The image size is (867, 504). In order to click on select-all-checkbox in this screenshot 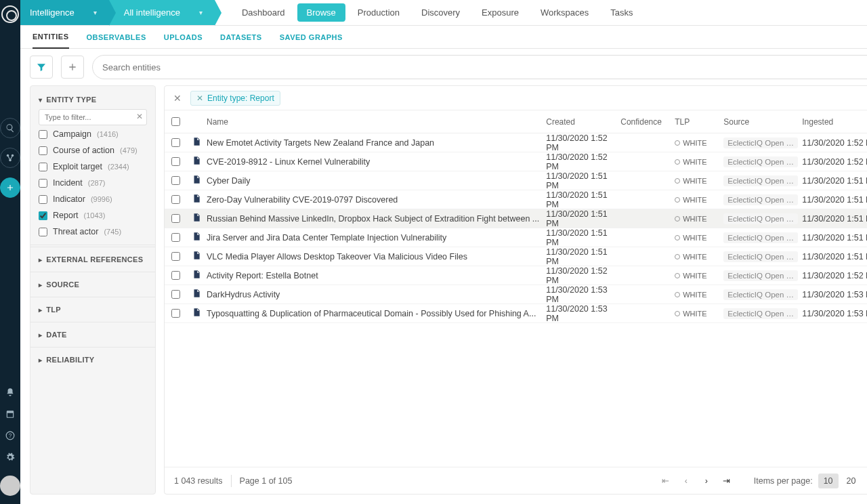, I will do `click(176, 122)`.